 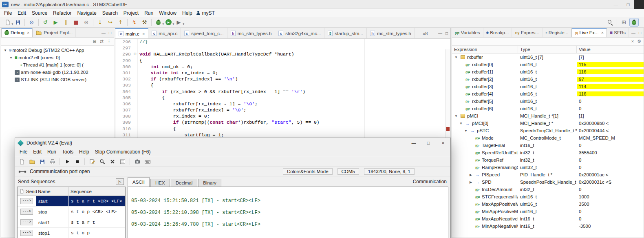 What do you see at coordinates (37, 152) in the screenshot?
I see `docklight-menu-edit: Edit` at bounding box center [37, 152].